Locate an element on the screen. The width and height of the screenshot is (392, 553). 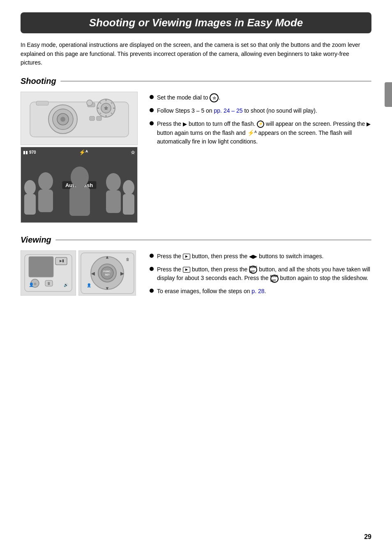
viewing-images-row: ⊙ 🗑 👤 🔊 is located at coordinates (79, 273).